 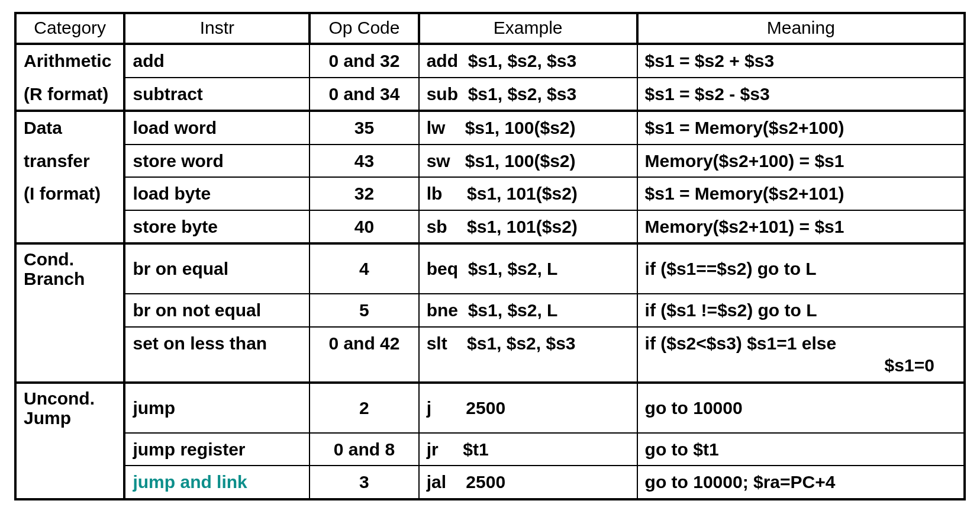 What do you see at coordinates (59, 398) in the screenshot?
I see `category-uncond-line1: Uncond.` at bounding box center [59, 398].